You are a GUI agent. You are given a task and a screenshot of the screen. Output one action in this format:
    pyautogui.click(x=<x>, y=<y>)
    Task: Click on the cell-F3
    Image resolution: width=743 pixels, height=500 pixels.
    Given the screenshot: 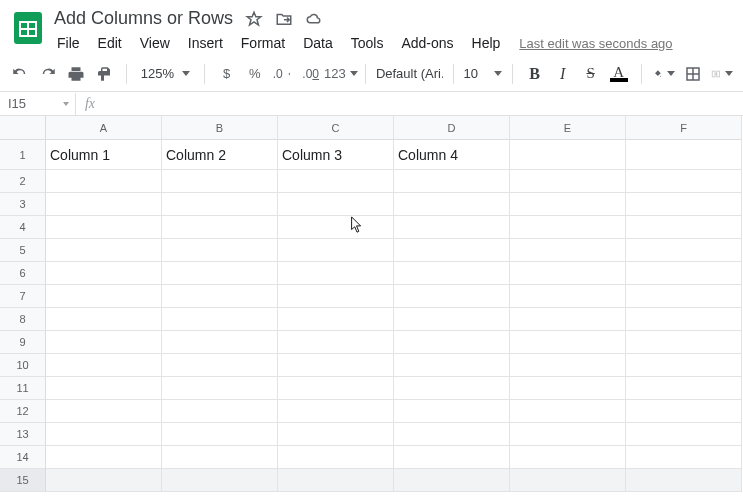 What is the action you would take?
    pyautogui.click(x=684, y=204)
    